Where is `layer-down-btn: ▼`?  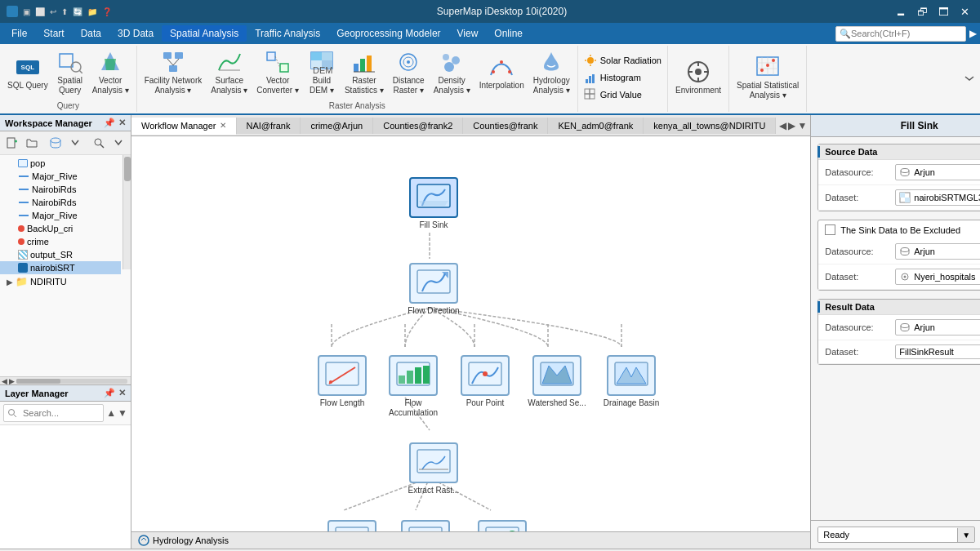
layer-down-btn: ▼ is located at coordinates (122, 413).